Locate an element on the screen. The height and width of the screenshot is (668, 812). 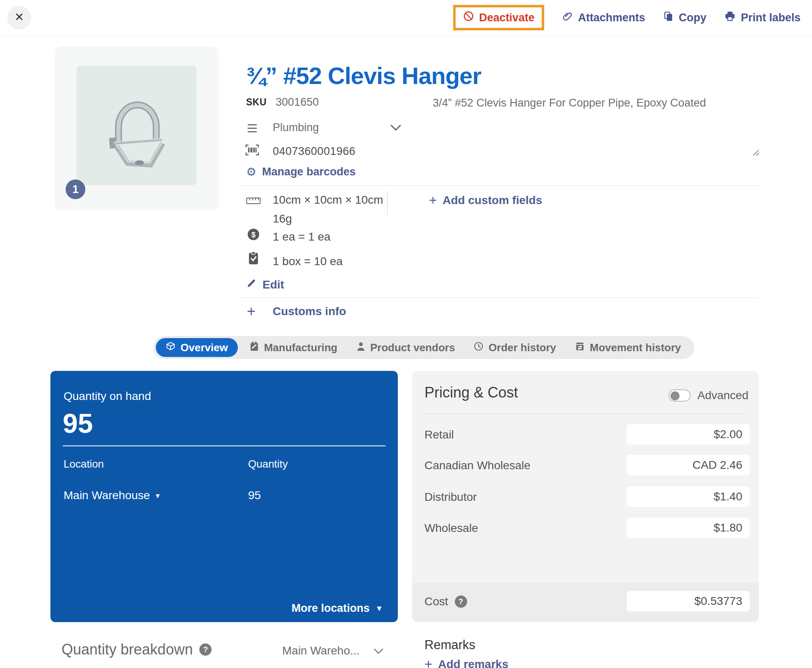
quantity-column-header: Quantity is located at coordinates (268, 464).